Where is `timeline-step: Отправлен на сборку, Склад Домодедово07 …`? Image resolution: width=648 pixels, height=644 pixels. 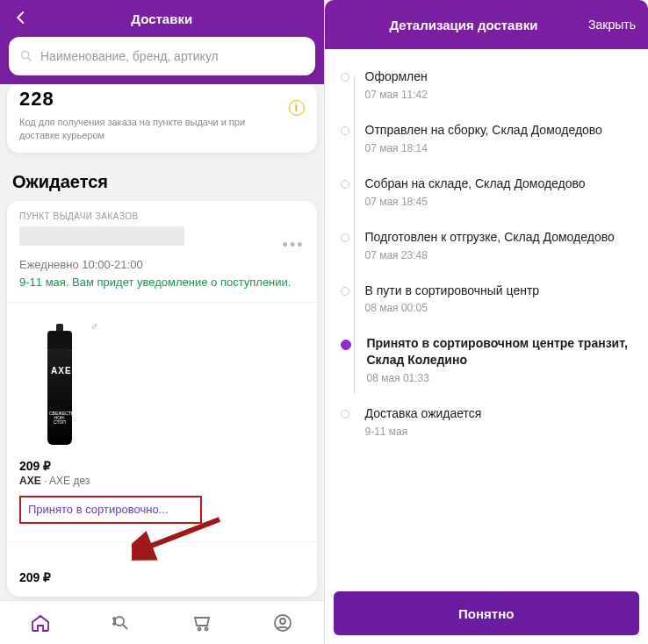 timeline-step: Отправлен на сборку, Склад Домодедово07 … is located at coordinates (486, 139).